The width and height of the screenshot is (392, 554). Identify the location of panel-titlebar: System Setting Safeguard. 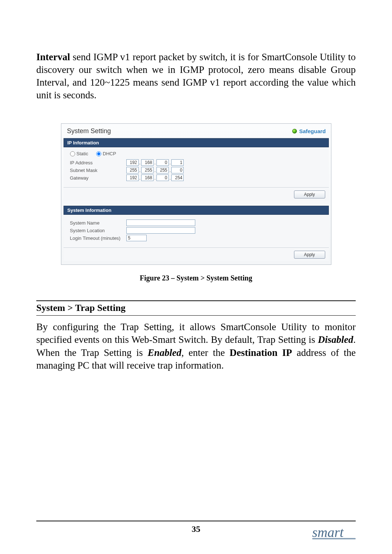
(196, 132).